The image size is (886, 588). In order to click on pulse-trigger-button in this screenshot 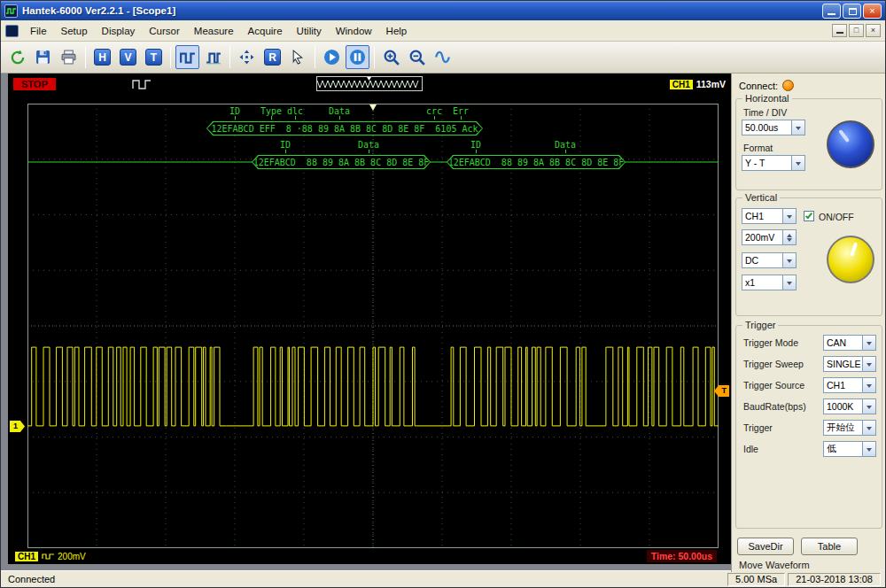, I will do `click(188, 57)`.